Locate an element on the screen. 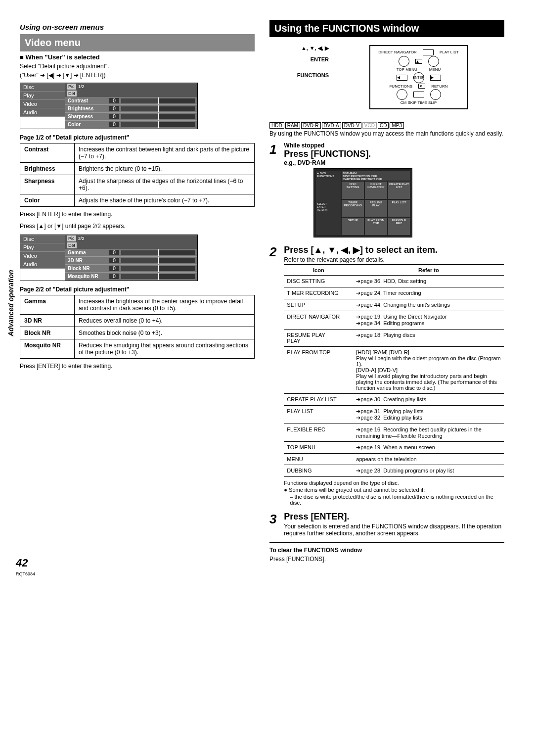 This screenshot has height=756, width=534. osd-tab-audio: Audio is located at coordinates (43, 113).